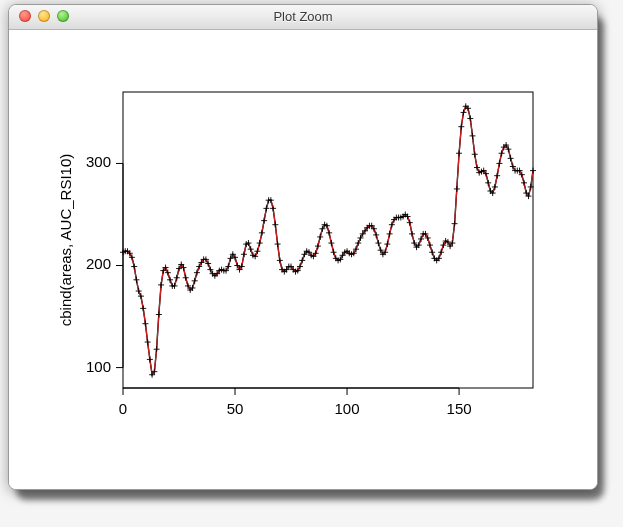  I want to click on x-tick-label: 50, so click(236, 408).